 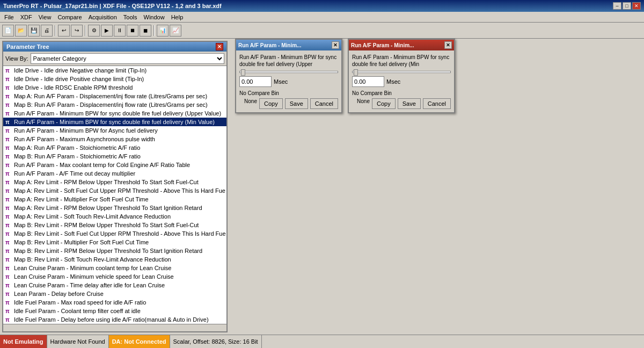 I want to click on horizontal-scrollbar, so click(x=115, y=328).